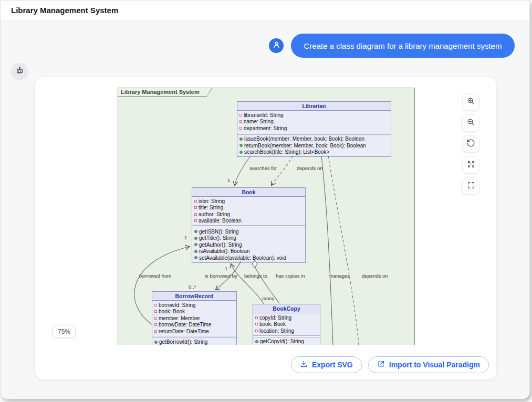 Image resolution: width=532 pixels, height=402 pixels. What do you see at coordinates (64, 332) in the screenshot?
I see `zoom-level-value: 75%` at bounding box center [64, 332].